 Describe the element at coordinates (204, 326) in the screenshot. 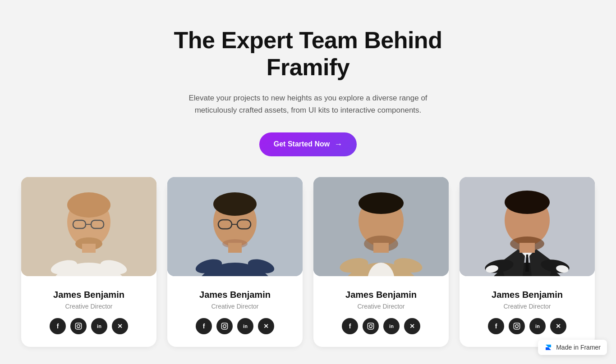

I see `facebook-icon-2: f` at that location.